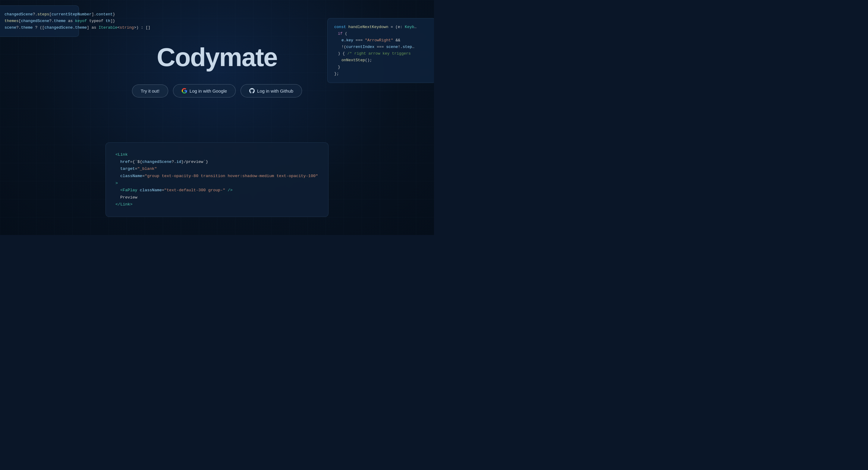 Image resolution: width=868 pixels, height=470 pixels. Describe the element at coordinates (217, 198) in the screenshot. I see `cb-line-7: Preview` at that location.